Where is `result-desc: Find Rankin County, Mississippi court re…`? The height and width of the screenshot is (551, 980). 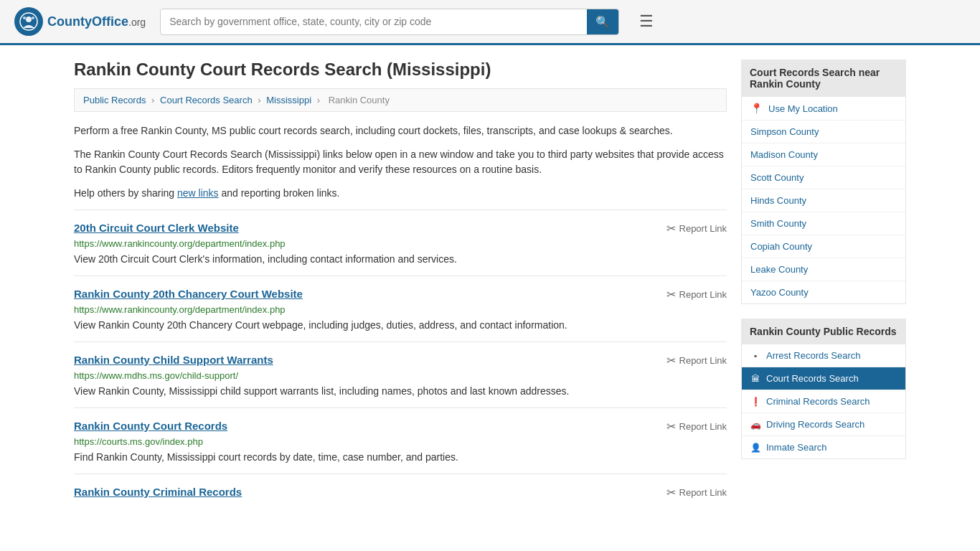
result-desc: Find Rankin County, Mississippi court re… is located at coordinates (400, 458).